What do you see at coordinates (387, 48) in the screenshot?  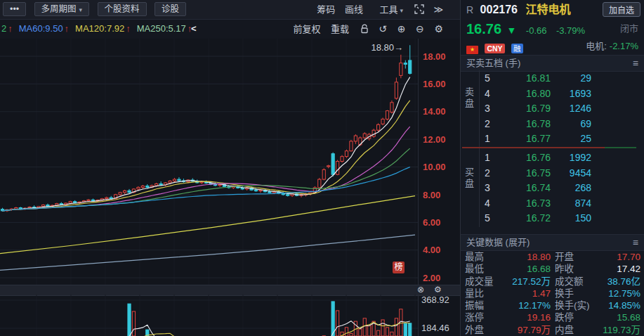 I see `svg-text: 18.80→` at bounding box center [387, 48].